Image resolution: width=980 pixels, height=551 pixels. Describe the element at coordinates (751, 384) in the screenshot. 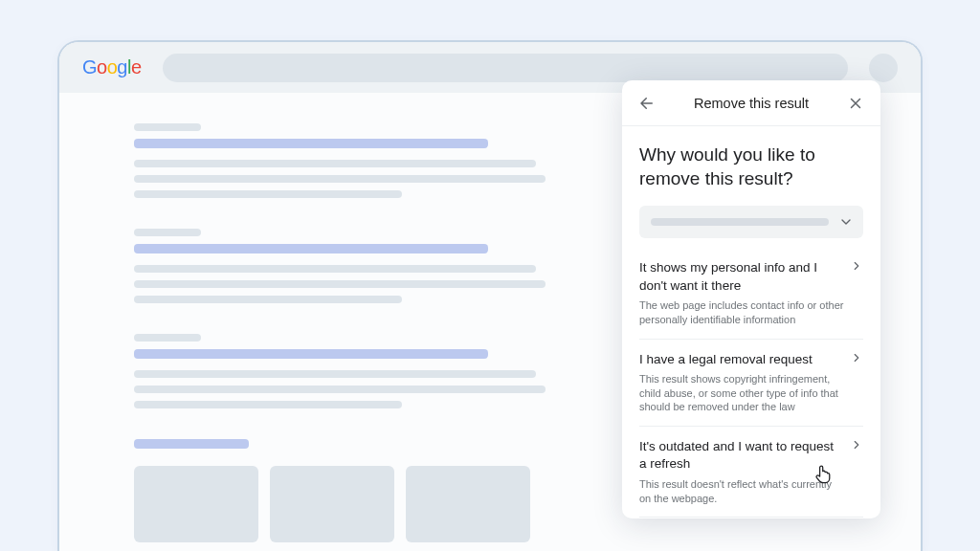

I see `option-legal-request: I have a legal removal request This resu…` at that location.